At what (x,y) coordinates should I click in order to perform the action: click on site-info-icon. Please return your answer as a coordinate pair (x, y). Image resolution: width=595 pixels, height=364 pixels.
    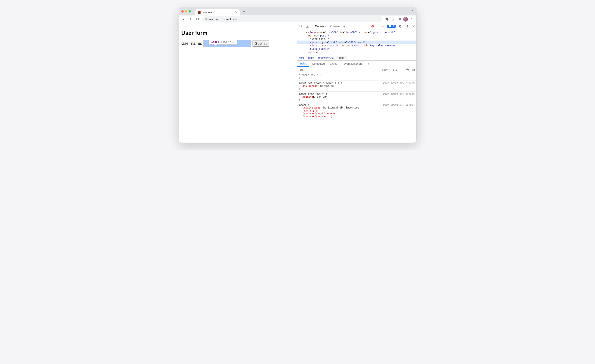
    Looking at the image, I should click on (206, 19).